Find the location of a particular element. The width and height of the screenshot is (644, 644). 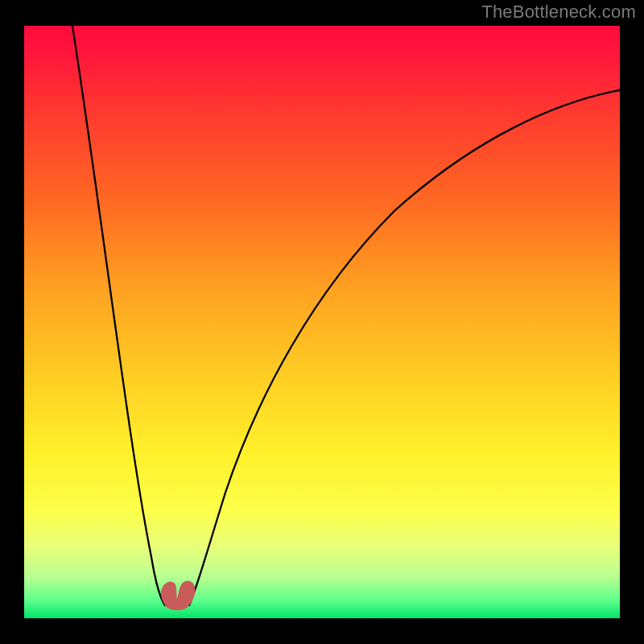

watermark-text: TheBottleneck.com is located at coordinates (559, 12).